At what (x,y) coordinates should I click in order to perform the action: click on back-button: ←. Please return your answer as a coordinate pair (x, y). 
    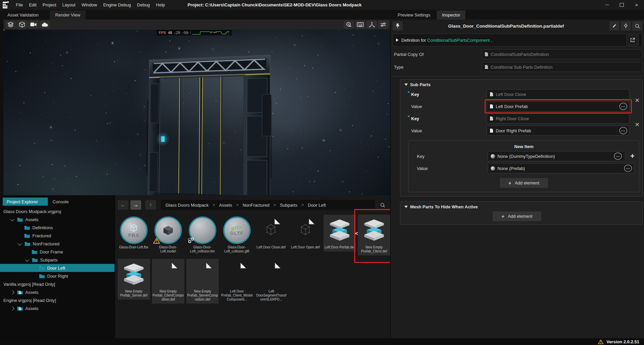
    Looking at the image, I should click on (123, 205).